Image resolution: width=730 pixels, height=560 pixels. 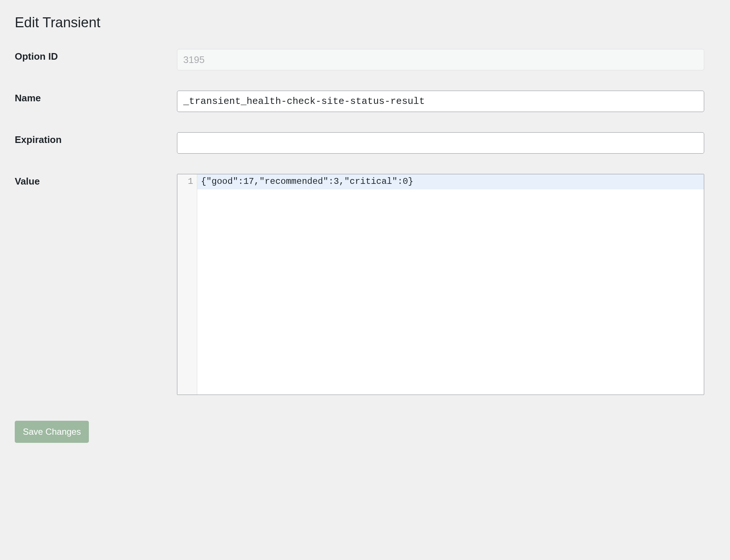 I want to click on expiration-input, so click(x=441, y=143).